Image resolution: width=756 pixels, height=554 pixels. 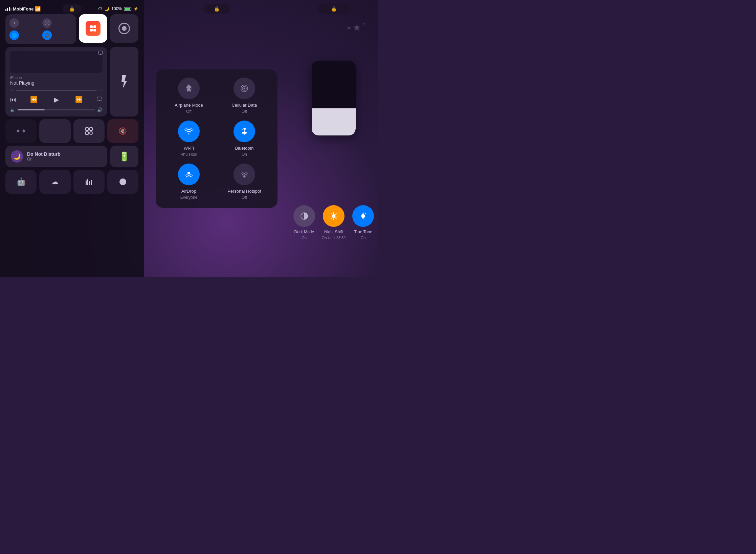 What do you see at coordinates (124, 28) in the screenshot?
I see `screen-record-button` at bounding box center [124, 28].